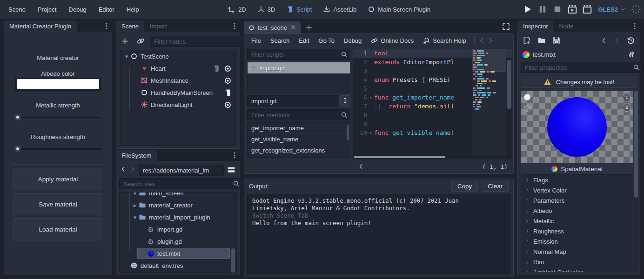 Image resolution: width=644 pixels, height=279 pixels. What do you see at coordinates (566, 26) in the screenshot?
I see `tab-node: Node` at bounding box center [566, 26].